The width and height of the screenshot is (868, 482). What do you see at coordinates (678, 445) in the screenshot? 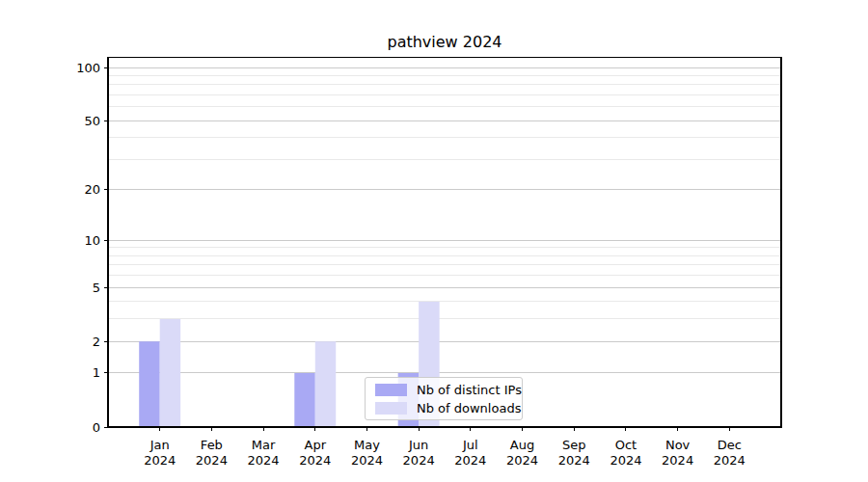
I see `x-tick-label-month: Nov` at bounding box center [678, 445].